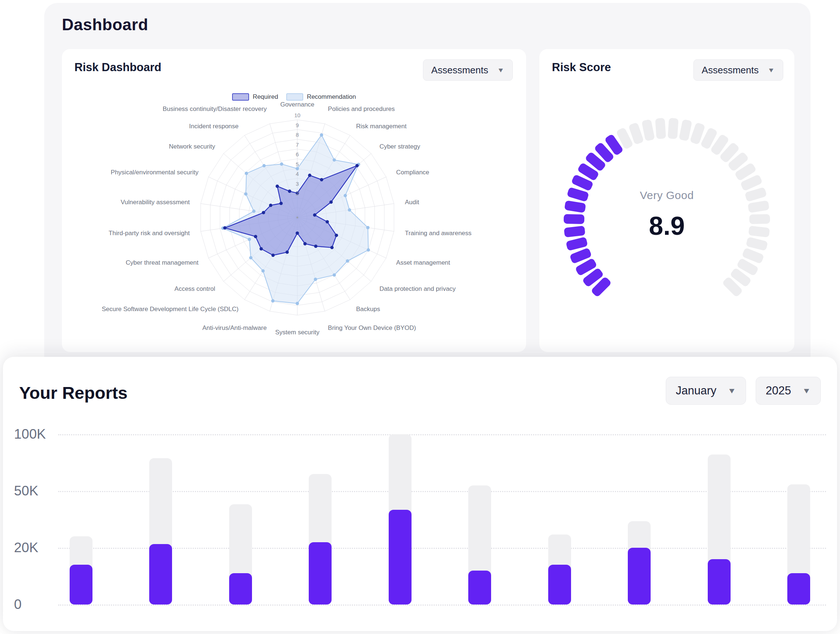  Describe the element at coordinates (368, 309) in the screenshot. I see `svg-text: Backups` at that location.